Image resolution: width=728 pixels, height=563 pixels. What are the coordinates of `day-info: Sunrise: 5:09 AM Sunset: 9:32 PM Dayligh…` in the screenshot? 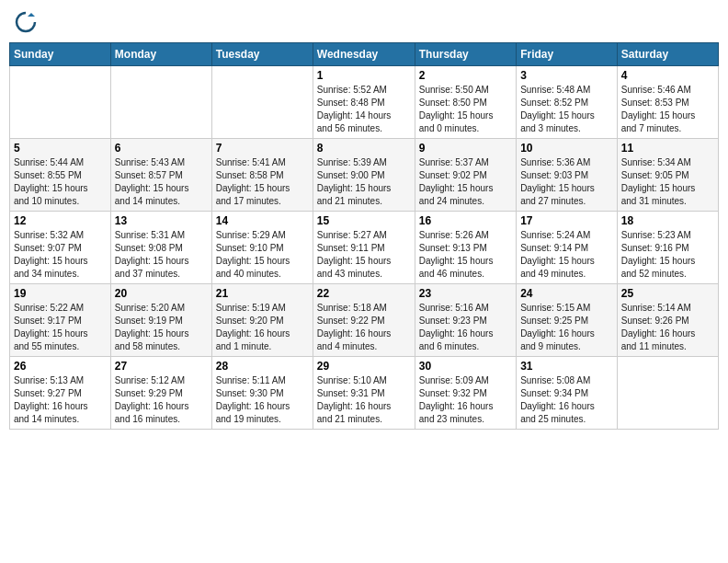 It's located at (465, 400).